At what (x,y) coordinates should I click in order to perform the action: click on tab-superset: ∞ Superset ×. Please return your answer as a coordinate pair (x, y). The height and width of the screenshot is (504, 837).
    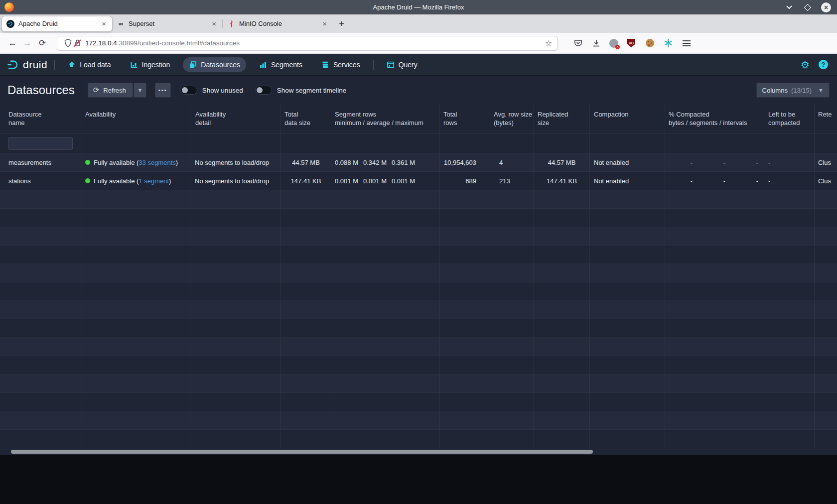
    Looking at the image, I should click on (167, 24).